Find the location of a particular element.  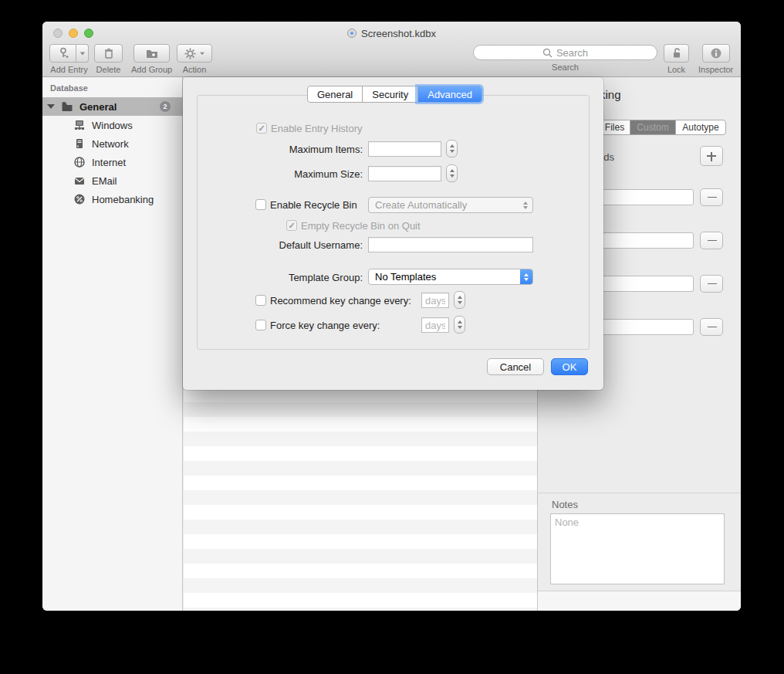

force-key-change-label: Force key change every: is located at coordinates (325, 326).